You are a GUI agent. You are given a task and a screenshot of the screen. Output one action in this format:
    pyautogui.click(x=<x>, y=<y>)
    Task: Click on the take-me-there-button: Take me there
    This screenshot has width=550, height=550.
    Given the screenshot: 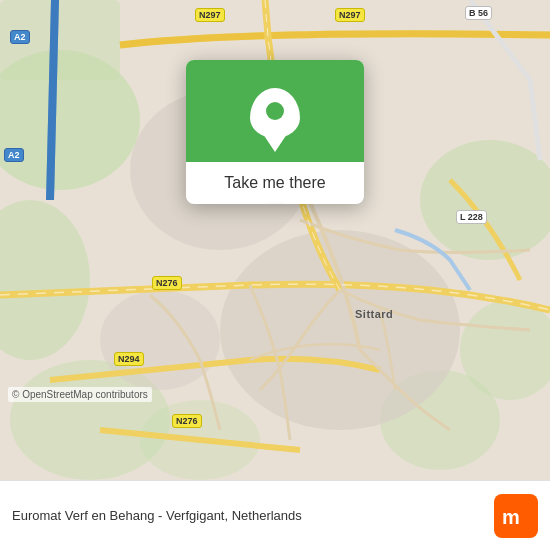 What is the action you would take?
    pyautogui.click(x=275, y=132)
    